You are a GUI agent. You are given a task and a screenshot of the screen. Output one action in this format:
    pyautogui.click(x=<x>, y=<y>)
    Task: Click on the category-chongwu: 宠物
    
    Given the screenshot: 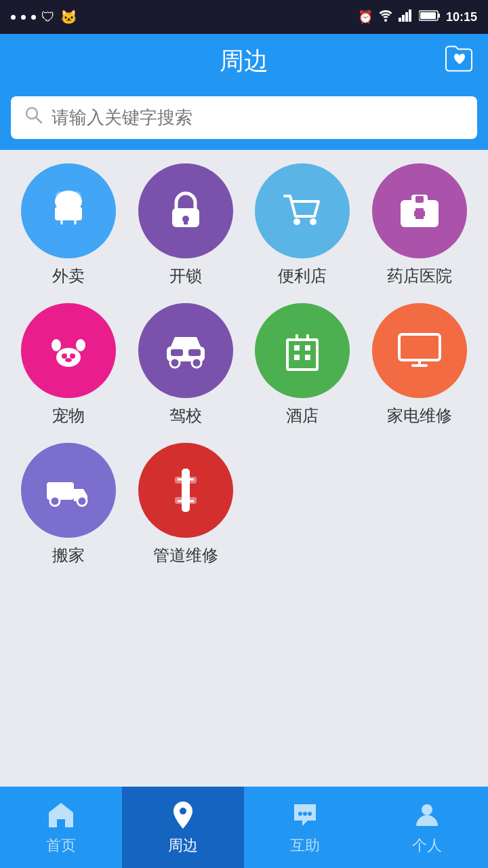 What is the action you would take?
    pyautogui.click(x=69, y=365)
    